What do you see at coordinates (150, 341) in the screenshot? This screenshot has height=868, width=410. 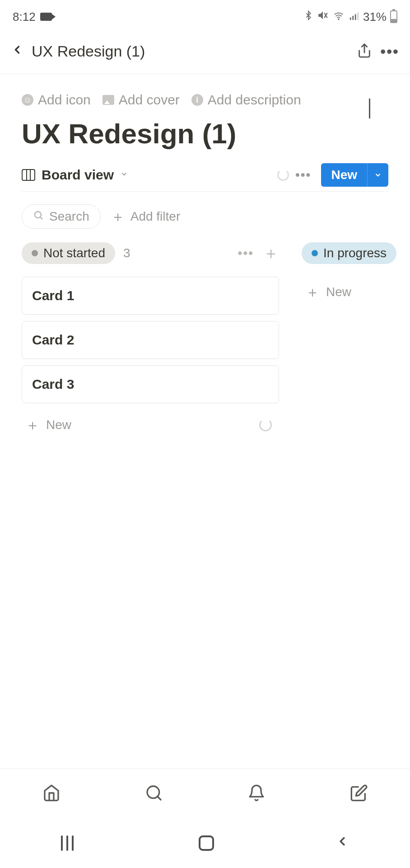 I see `board-column: Not started3•••＋Card 1Card 2Card 3＋New` at bounding box center [150, 341].